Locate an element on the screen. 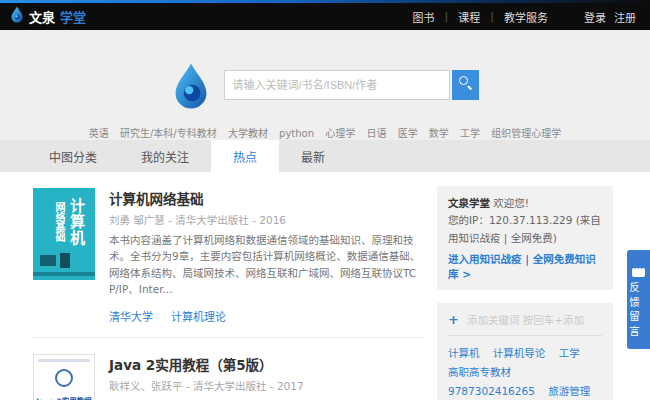 The height and width of the screenshot is (400, 650). hot-keyword: 日语 is located at coordinates (376, 134).